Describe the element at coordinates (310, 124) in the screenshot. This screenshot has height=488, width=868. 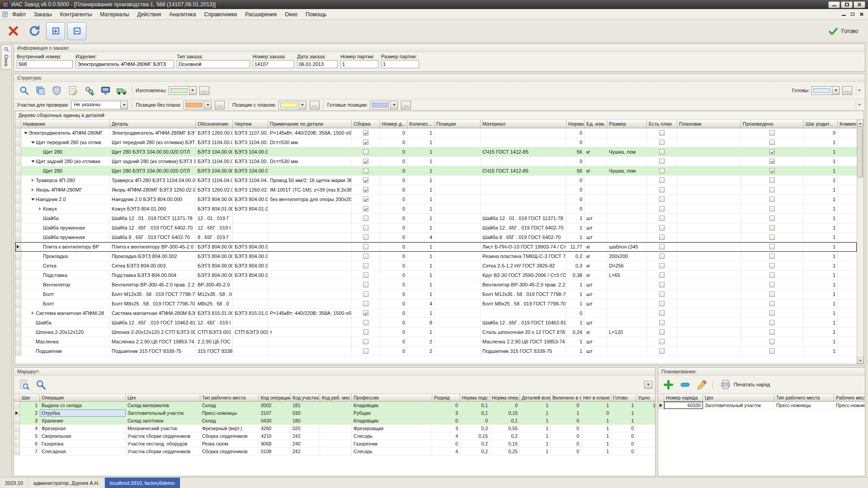
I see `tree-column-header: Примечание по детали` at that location.